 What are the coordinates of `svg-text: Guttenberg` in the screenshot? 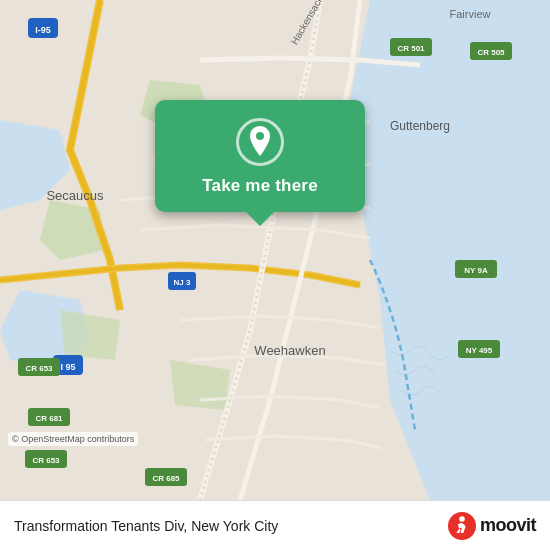 It's located at (420, 126).